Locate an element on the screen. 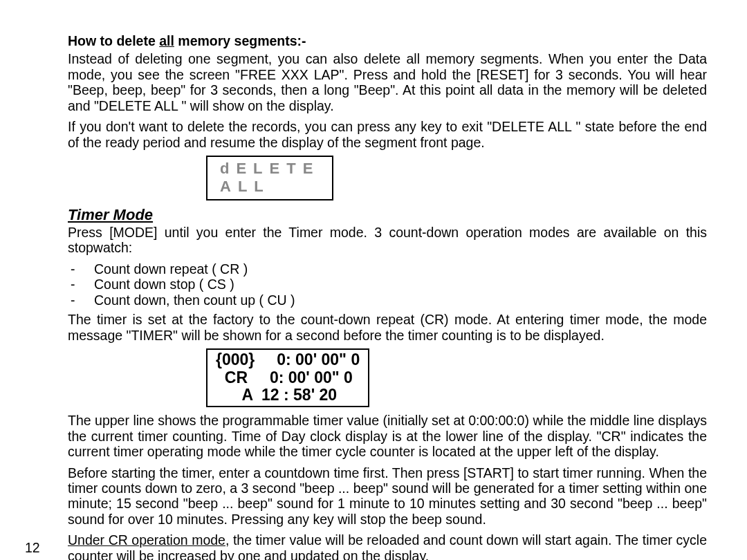 This screenshot has width=747, height=560. lcd-line-1: {000} 0: 00' 00" 0 is located at coordinates (288, 360).